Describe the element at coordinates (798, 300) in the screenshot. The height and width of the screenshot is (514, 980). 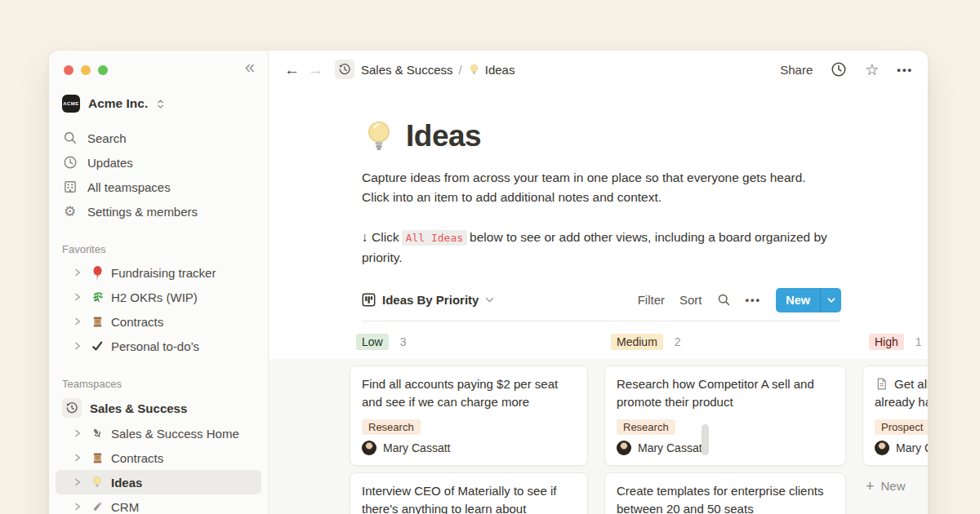
I see `new-button-label: New` at that location.